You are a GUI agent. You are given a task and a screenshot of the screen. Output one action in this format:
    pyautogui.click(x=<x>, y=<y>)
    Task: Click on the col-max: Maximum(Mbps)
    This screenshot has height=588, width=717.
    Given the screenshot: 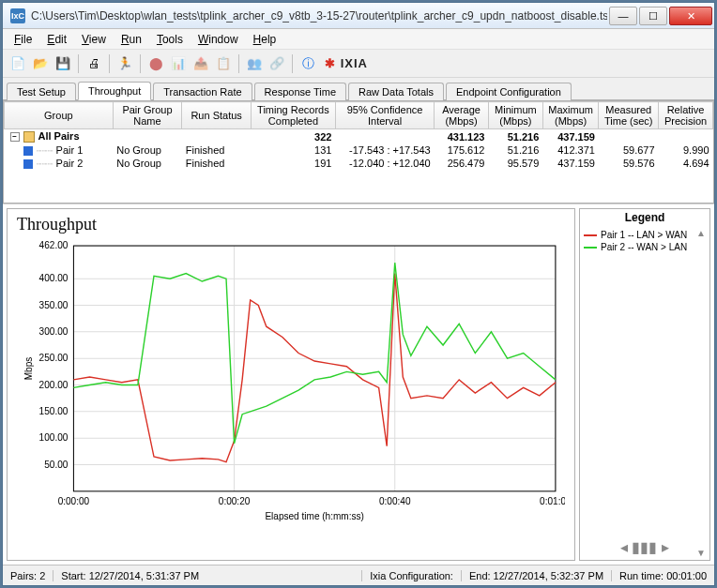 What is the action you would take?
    pyautogui.click(x=571, y=116)
    